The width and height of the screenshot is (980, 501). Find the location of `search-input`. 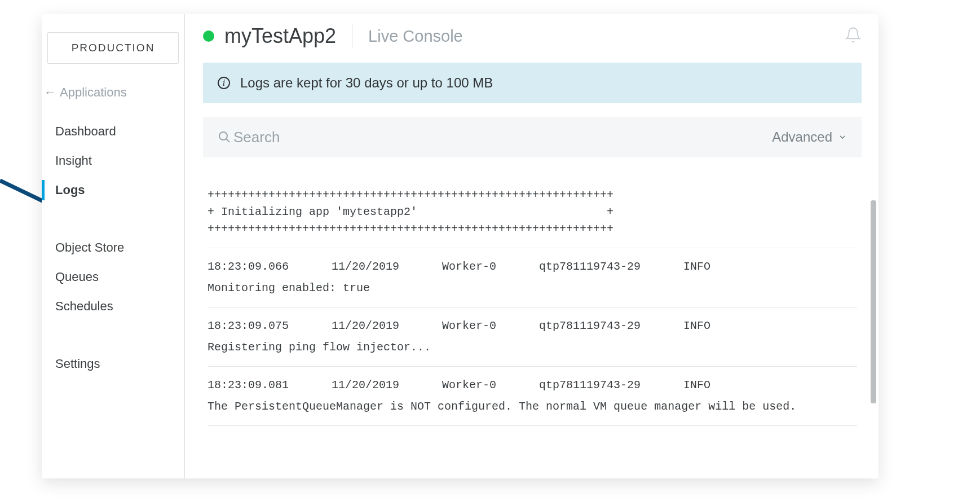

search-input is located at coordinates (503, 138).